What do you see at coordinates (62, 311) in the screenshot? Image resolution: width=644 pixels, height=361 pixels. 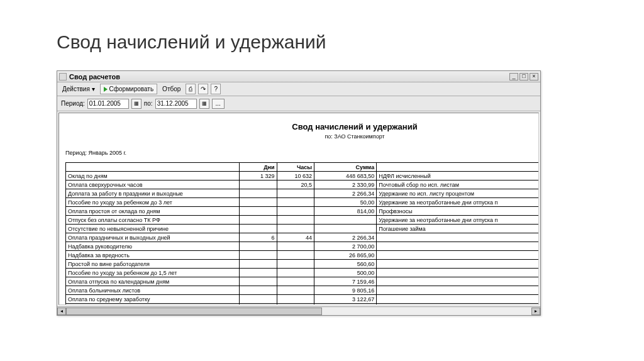 I see `scroll-left-icon: ◂` at bounding box center [62, 311].